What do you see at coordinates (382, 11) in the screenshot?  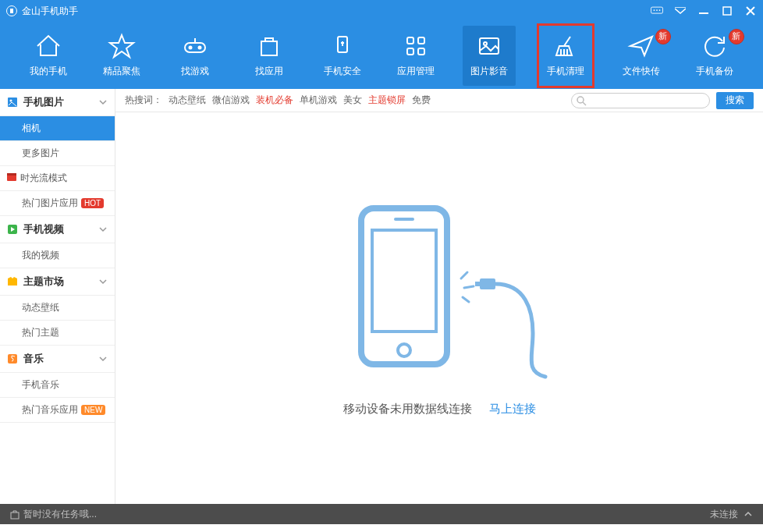 I see `titlebar: 金山手机助手` at bounding box center [382, 11].